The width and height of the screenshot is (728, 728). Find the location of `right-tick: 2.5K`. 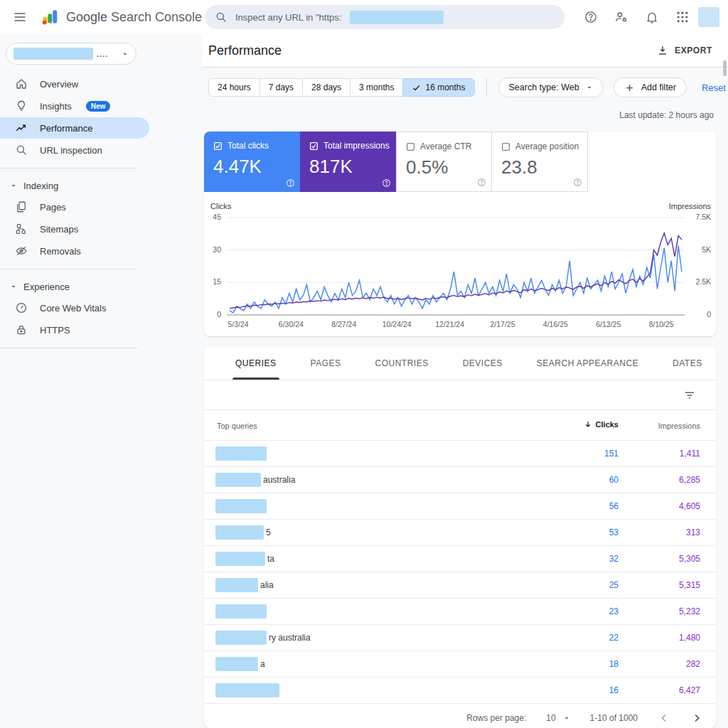

right-tick: 2.5K is located at coordinates (697, 282).